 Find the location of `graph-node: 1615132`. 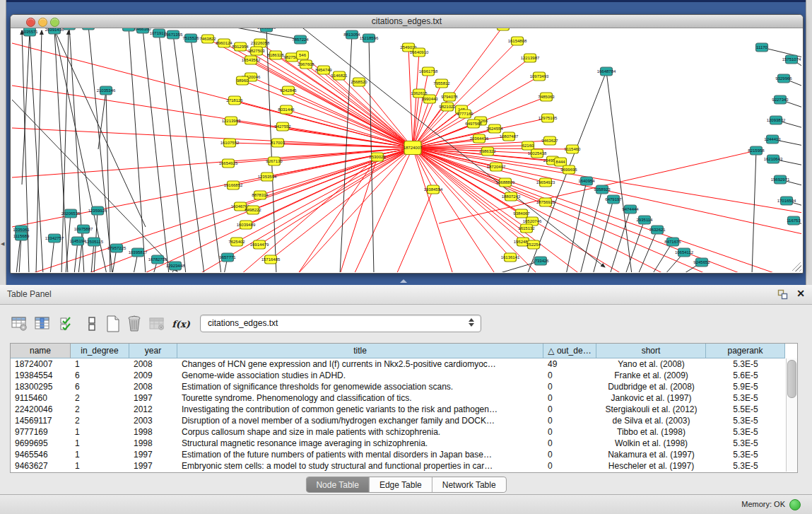

graph-node: 1615132 is located at coordinates (526, 228).